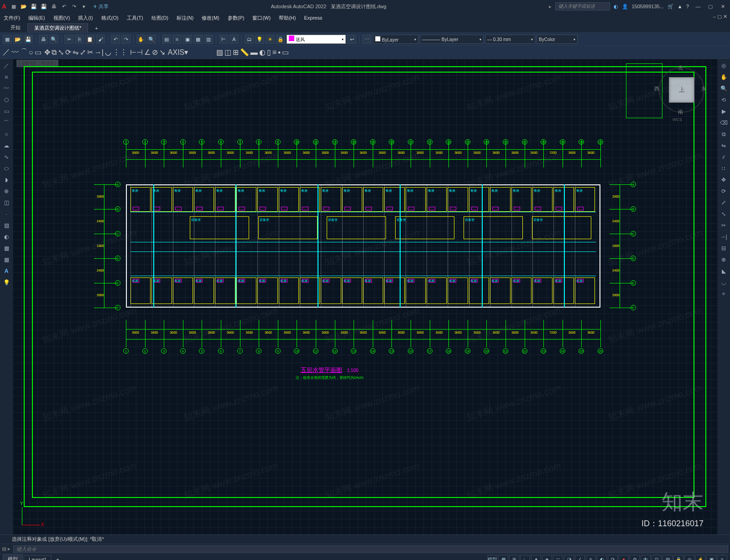  Describe the element at coordinates (724, 111) in the screenshot. I see `nav-showmotion-icon: ▶` at that location.